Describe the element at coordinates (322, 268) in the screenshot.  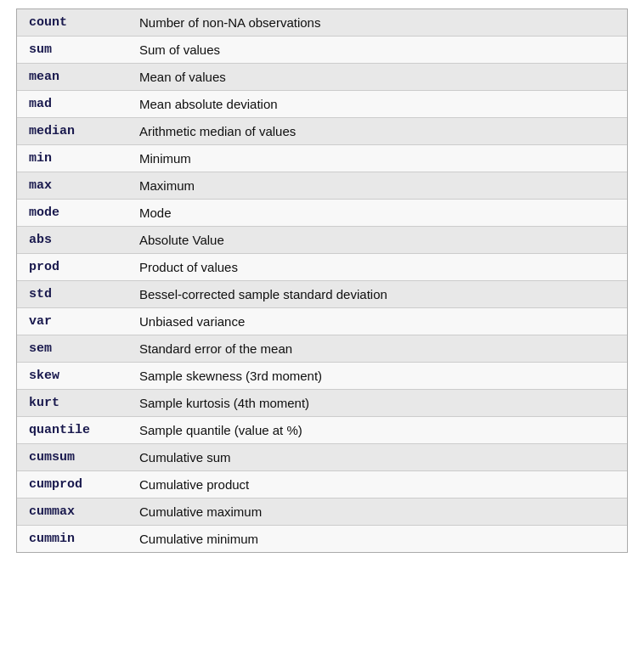
I see `table-row: prodProduct of values` at that location.